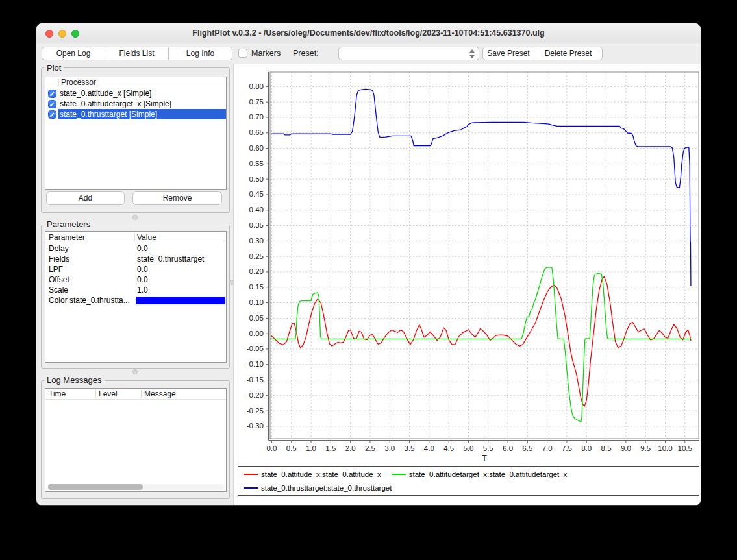 The width and height of the screenshot is (737, 560). I want to click on log-table-header: Time Level Message, so click(136, 395).